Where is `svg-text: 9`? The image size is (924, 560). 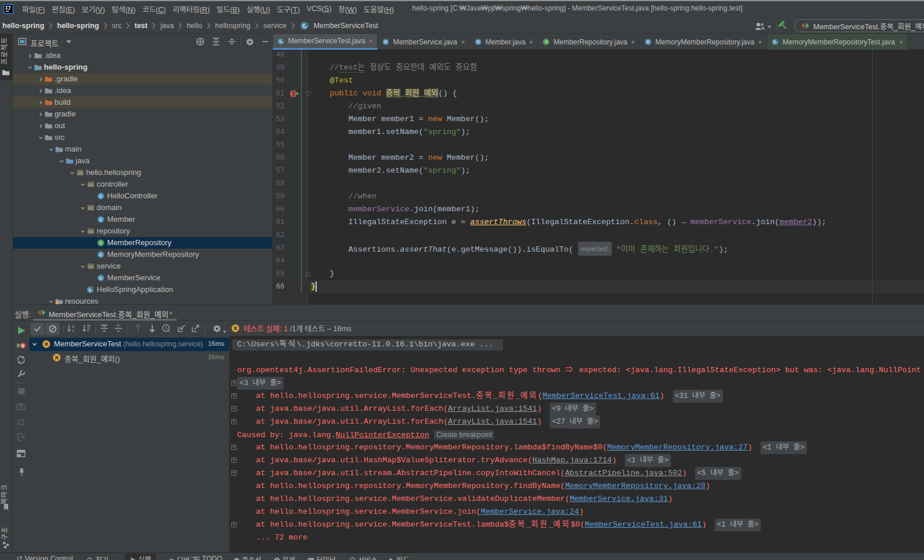
svg-text: 9 is located at coordinates (23, 346).